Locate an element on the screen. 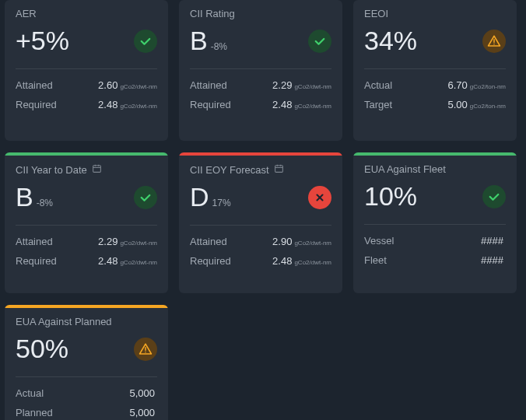 The width and height of the screenshot is (526, 420). line-actual: Actual 5,000 is located at coordinates (86, 394).